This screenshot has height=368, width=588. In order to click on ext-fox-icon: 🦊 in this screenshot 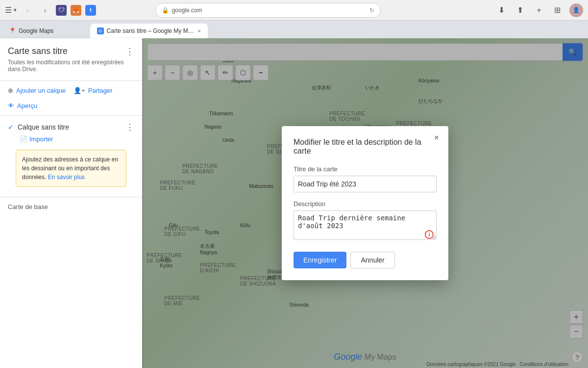, I will do `click(76, 10)`.